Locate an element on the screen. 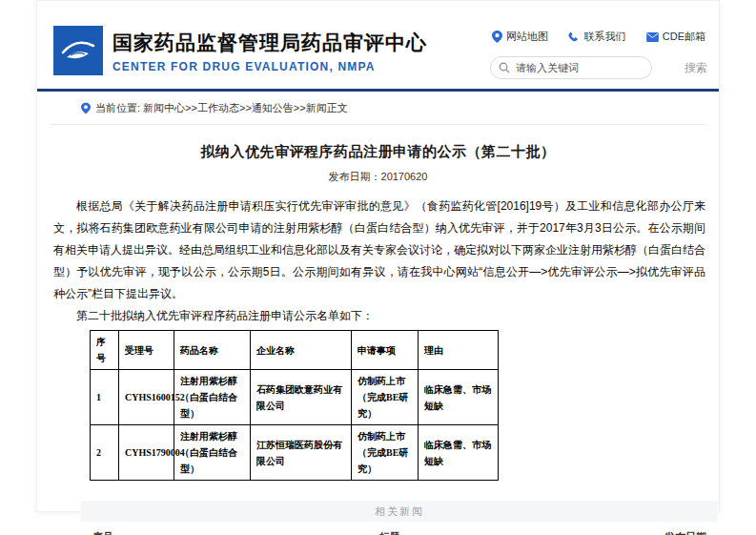 This screenshot has width=756, height=535. phone-icon is located at coordinates (574, 37).